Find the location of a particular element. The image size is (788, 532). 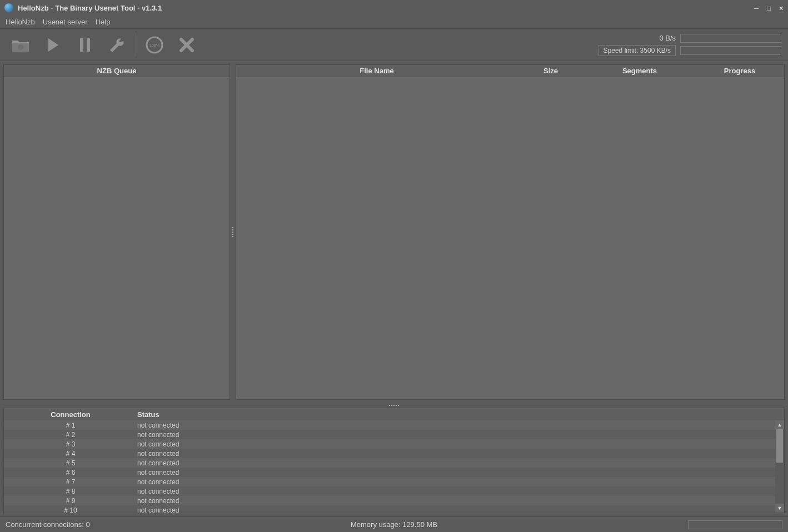

scroll-down-button: ▼ is located at coordinates (780, 508).